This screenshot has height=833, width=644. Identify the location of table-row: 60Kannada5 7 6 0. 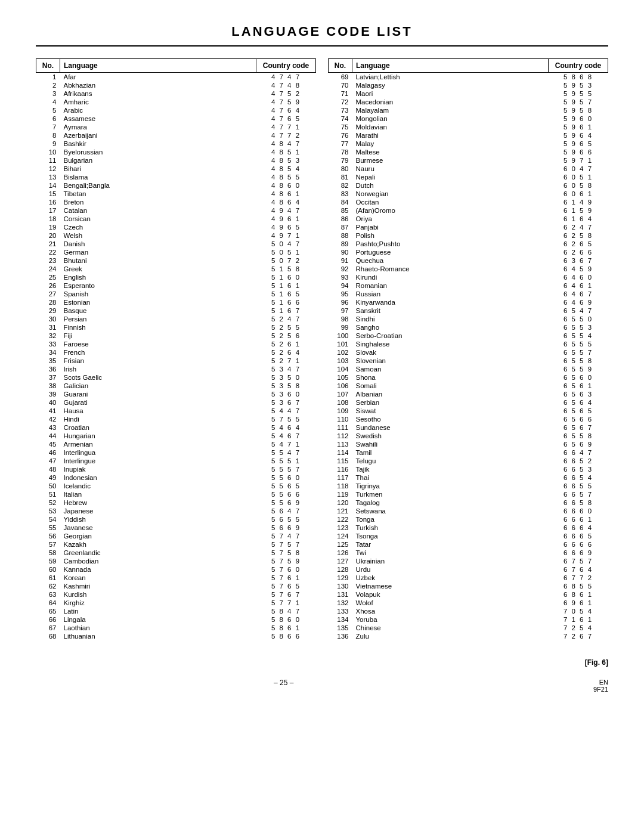
(177, 569).